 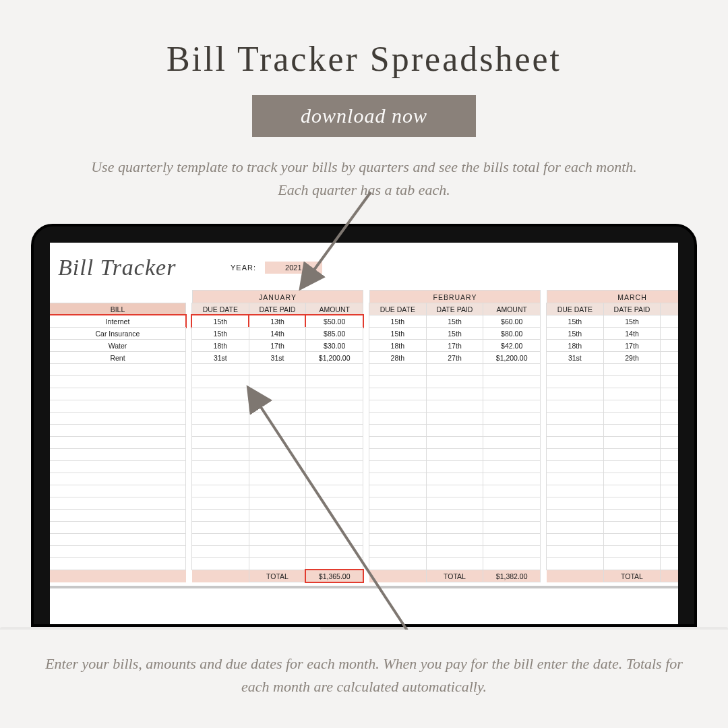 What do you see at coordinates (334, 321) in the screenshot?
I see `amount-cell: $50.00` at bounding box center [334, 321].